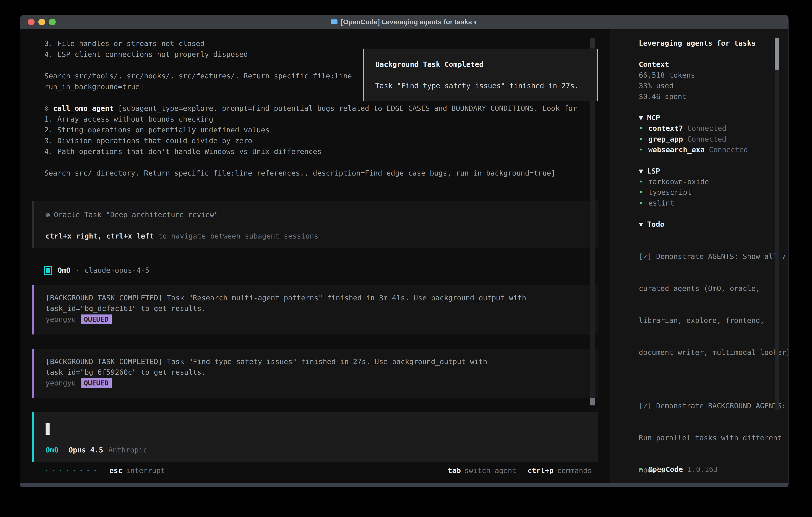 The width and height of the screenshot is (812, 517). I want to click on zoom-button, so click(52, 22).